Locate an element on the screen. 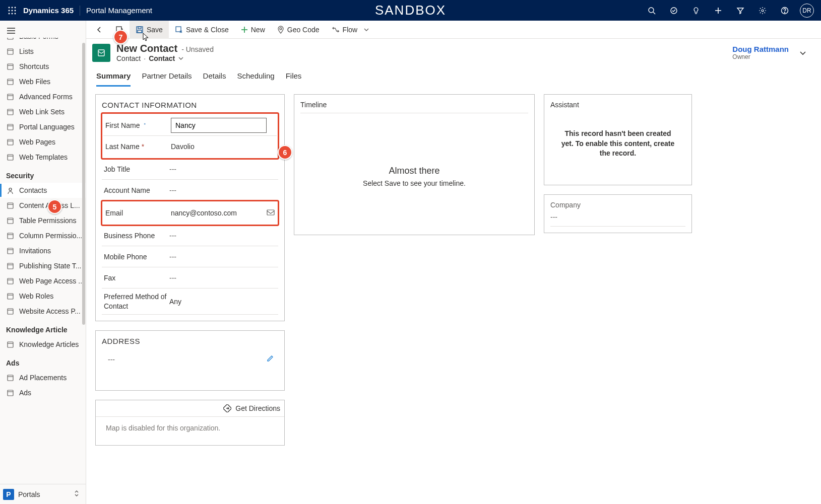  mail-icon is located at coordinates (271, 213).